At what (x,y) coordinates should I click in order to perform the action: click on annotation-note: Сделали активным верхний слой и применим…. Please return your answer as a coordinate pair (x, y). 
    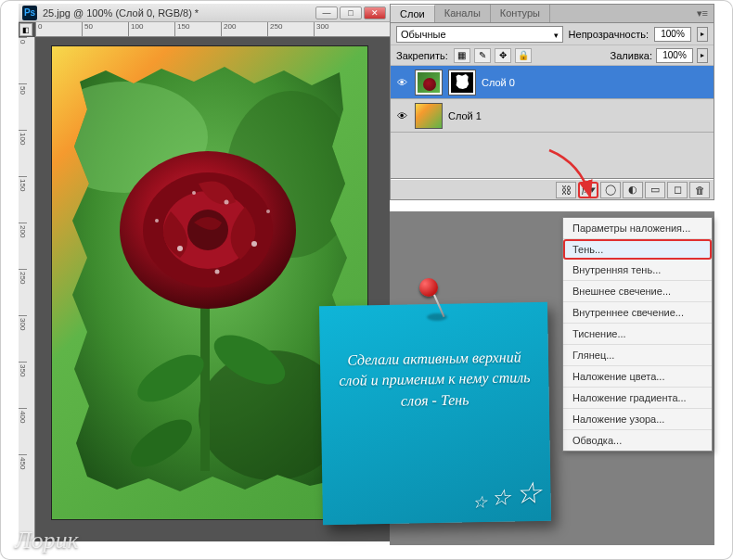
    Looking at the image, I should click on (435, 414).